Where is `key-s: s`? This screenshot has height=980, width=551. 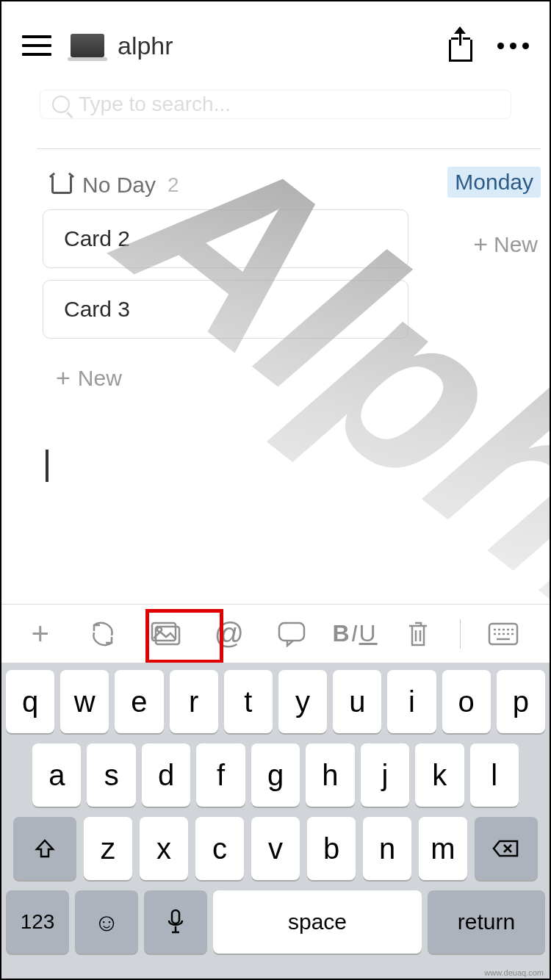
key-s: s is located at coordinates (111, 775).